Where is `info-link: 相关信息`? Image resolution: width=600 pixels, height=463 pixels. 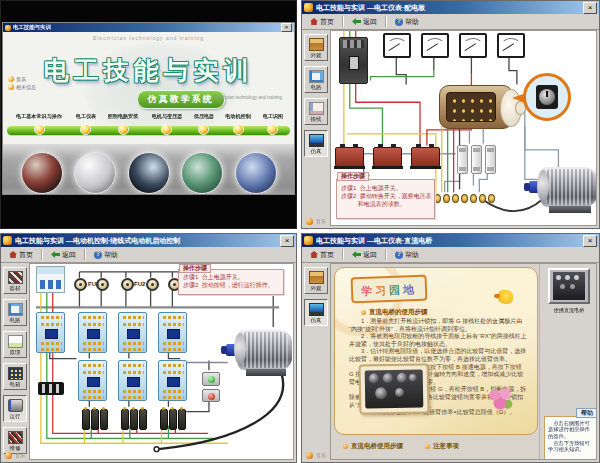
info-link: 相关信息 is located at coordinates (22, 87).